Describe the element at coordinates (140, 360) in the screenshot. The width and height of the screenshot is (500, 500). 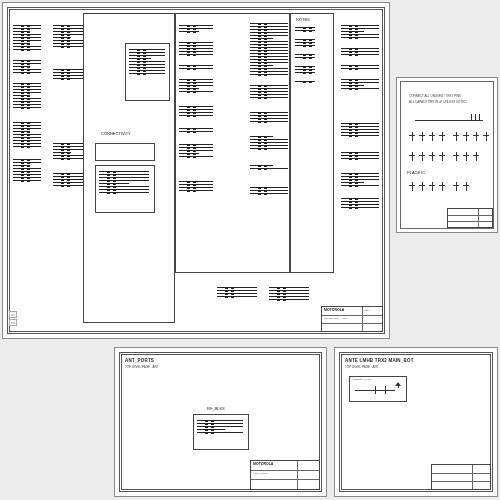
I see `sheet-title-ant-ports: ANT_PORTS` at that location.